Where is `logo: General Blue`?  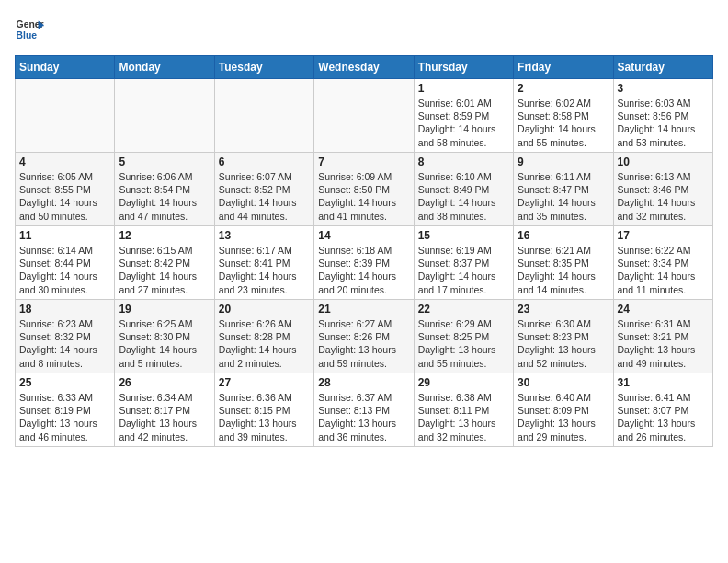 logo: General Blue is located at coordinates (29, 29).